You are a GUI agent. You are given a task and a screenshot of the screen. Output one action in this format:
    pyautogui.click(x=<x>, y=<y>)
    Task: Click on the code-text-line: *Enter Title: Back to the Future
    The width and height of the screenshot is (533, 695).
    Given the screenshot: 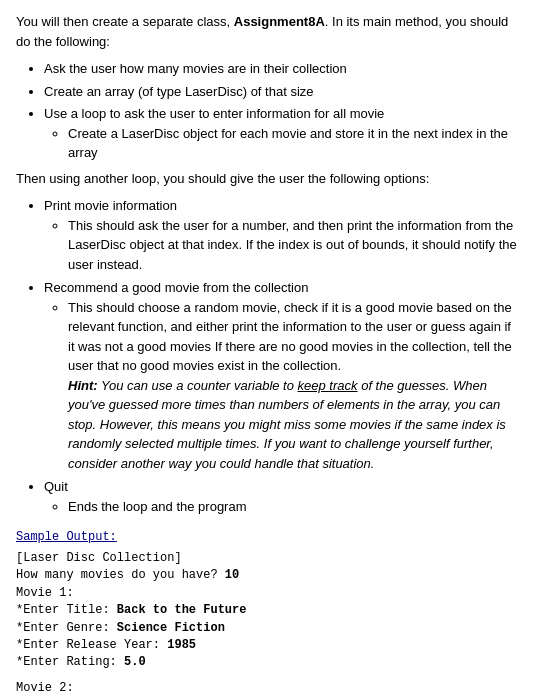 What is the action you would take?
    pyautogui.click(x=266, y=610)
    